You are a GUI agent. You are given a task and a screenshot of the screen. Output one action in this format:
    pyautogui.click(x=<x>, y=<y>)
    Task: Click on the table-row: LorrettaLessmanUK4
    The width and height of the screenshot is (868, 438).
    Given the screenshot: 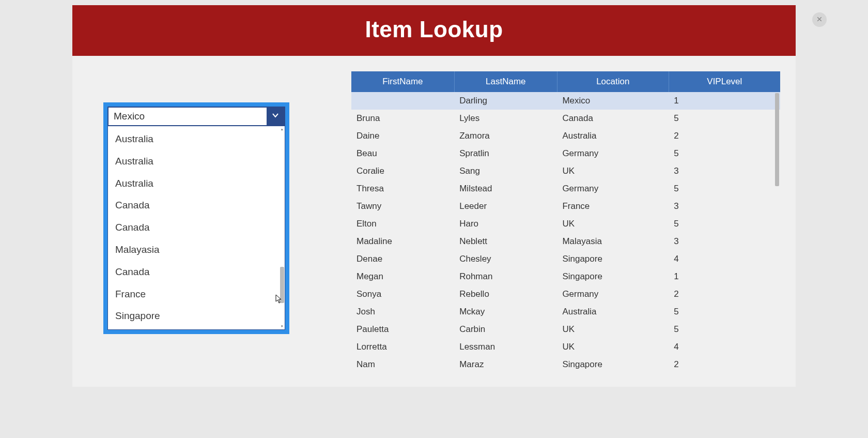 What is the action you would take?
    pyautogui.click(x=566, y=347)
    